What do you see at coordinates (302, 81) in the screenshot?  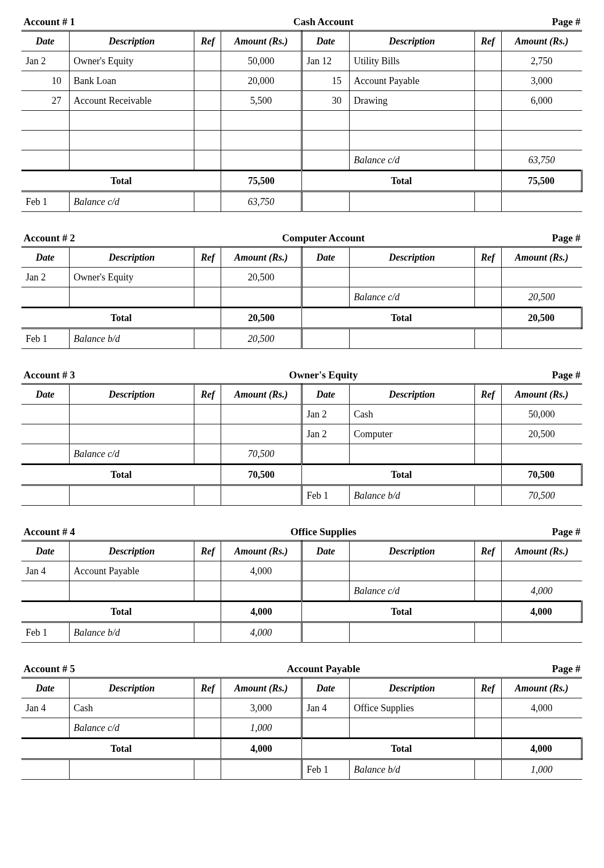 I see `table-row: 10Bank Loan20,00015Account Payable3,000` at bounding box center [302, 81].